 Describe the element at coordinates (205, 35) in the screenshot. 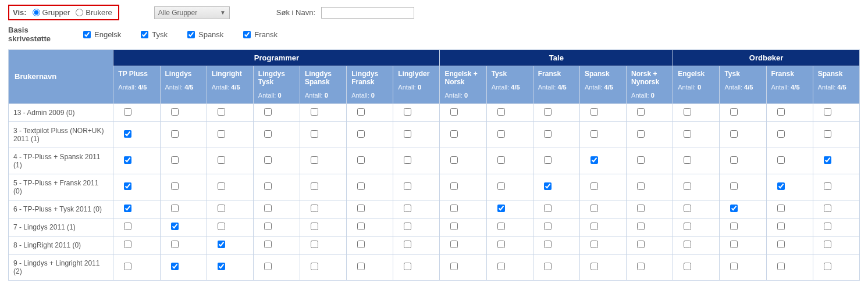

I see `basis-spansk: Spansk` at that location.